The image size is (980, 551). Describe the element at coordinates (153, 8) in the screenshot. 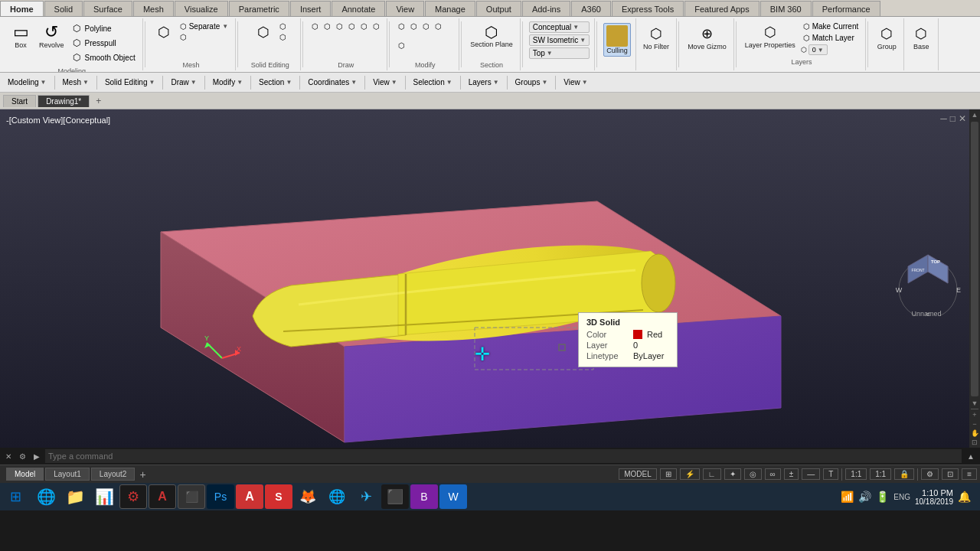

I see `tab-mesh: Mesh` at that location.